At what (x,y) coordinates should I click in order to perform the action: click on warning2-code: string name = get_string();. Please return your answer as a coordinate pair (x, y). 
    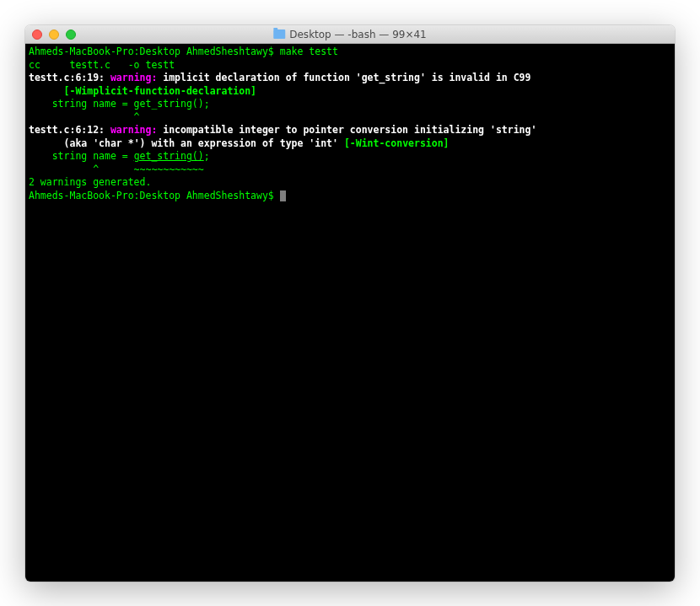
    Looking at the image, I should click on (350, 157).